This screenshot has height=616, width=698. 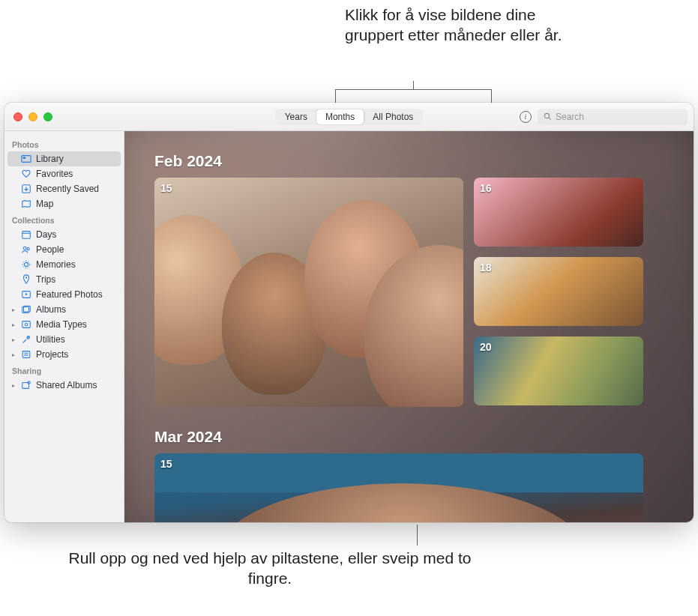 What do you see at coordinates (64, 235) in the screenshot?
I see `sidebar-item-days: Days` at bounding box center [64, 235].